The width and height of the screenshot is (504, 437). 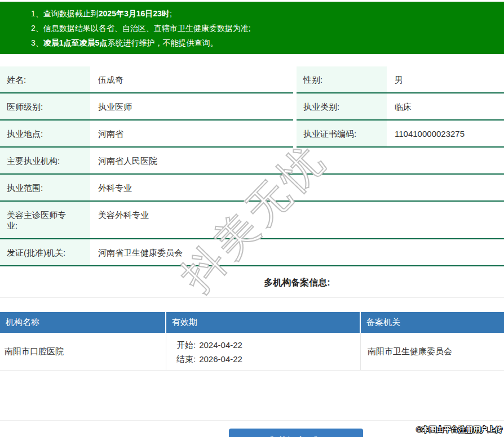 What do you see at coordinates (37, 43) in the screenshot?
I see `notice-number: 3、` at bounding box center [37, 43].